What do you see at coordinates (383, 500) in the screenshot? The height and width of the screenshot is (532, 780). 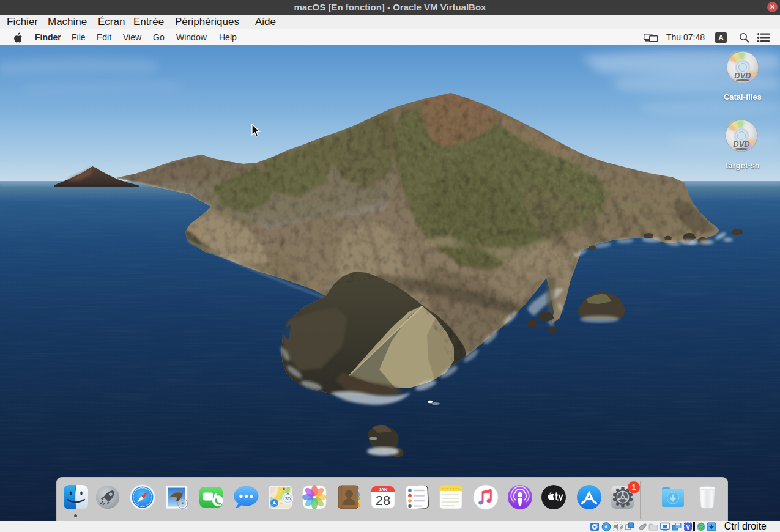 I see `svg-text: 28` at bounding box center [383, 500].